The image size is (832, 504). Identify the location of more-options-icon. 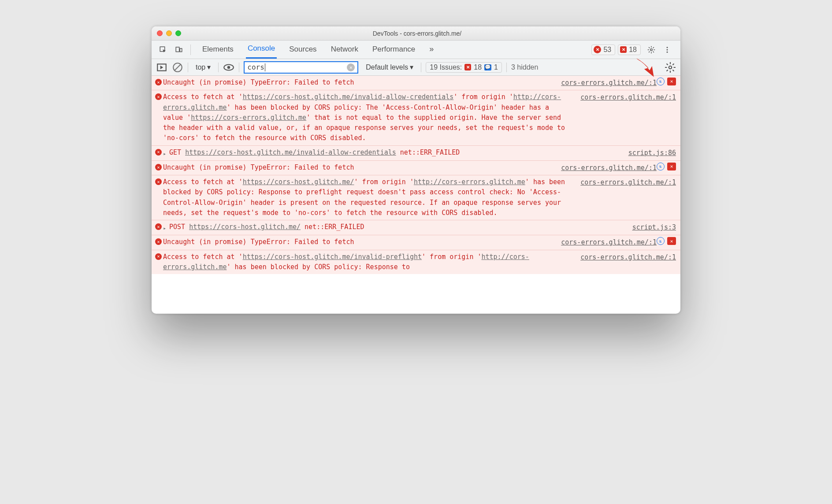
(667, 50).